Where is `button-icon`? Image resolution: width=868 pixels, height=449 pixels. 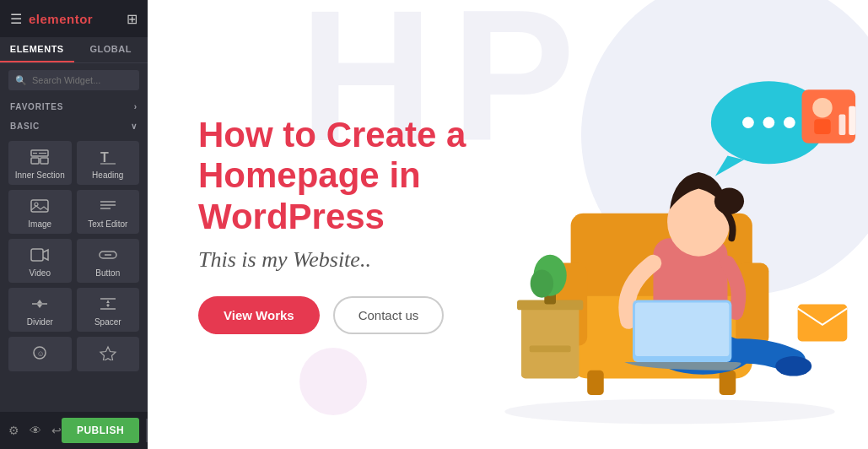
button-icon is located at coordinates (108, 257).